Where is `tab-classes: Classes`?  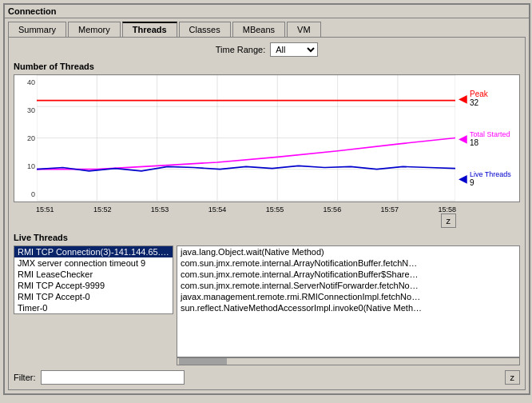
tab-classes: Classes is located at coordinates (204, 29).